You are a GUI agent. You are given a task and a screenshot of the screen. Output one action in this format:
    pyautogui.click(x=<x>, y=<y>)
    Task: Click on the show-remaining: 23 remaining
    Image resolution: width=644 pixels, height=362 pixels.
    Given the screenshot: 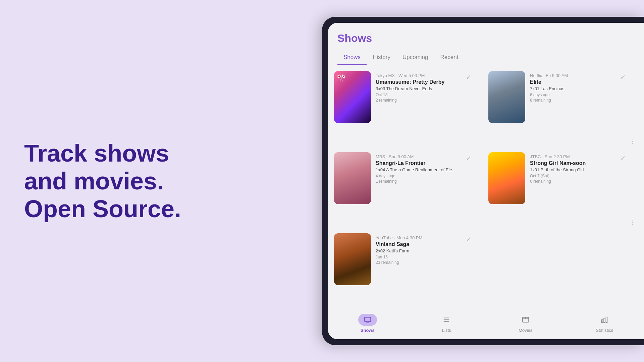 What is the action you would take?
    pyautogui.click(x=428, y=262)
    